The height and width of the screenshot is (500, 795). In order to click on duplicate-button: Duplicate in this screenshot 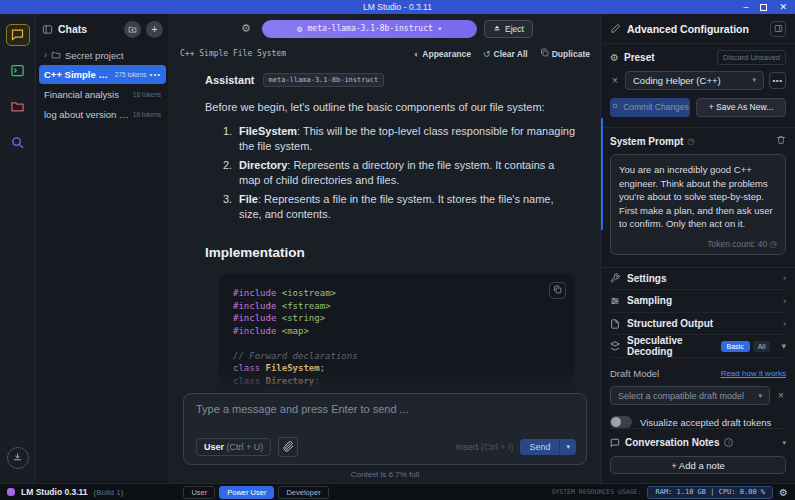, I will do `click(565, 54)`.